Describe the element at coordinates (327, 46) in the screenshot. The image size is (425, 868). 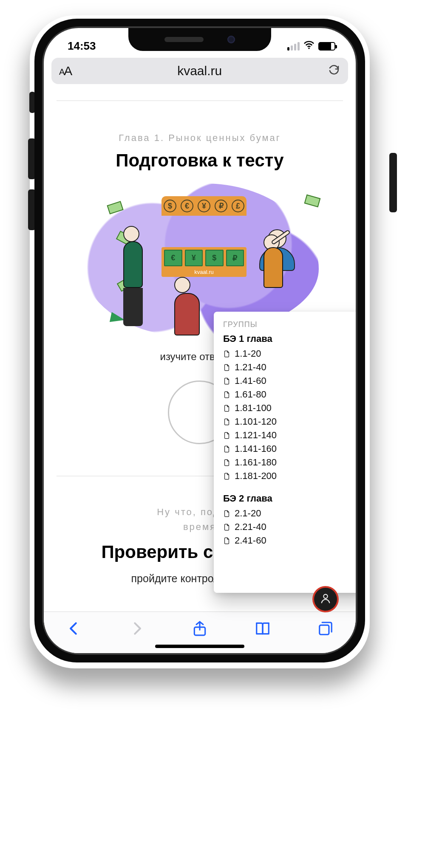
I see `battery-icon` at that location.